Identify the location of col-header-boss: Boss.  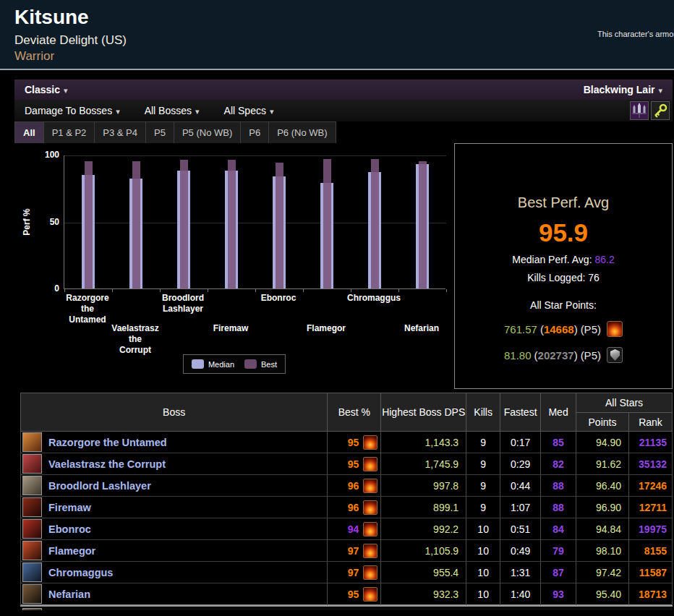
(174, 412).